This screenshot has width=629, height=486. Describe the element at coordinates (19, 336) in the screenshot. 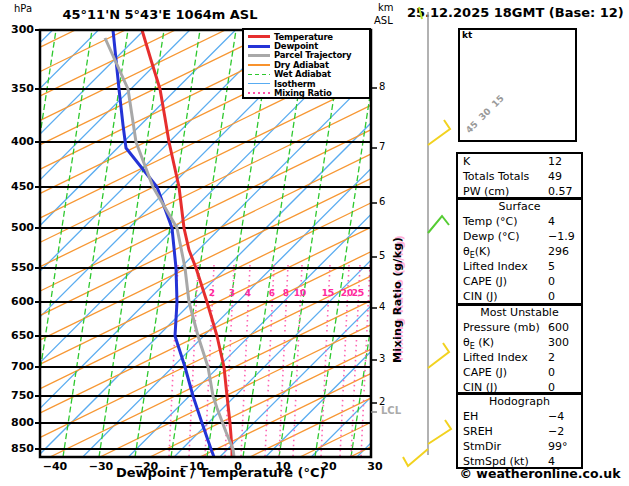

I see `pressure-tick-label: 650` at that location.